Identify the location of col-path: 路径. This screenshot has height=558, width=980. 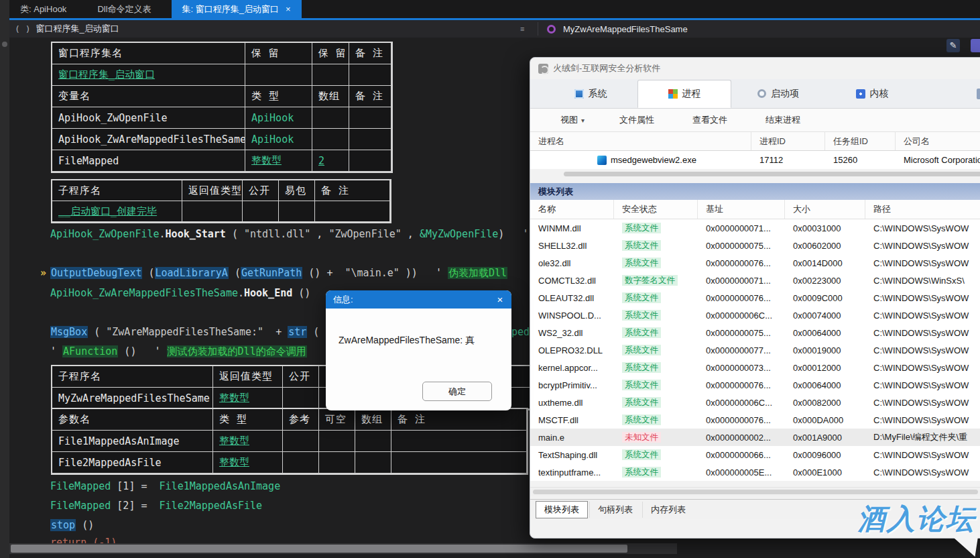
(922, 209).